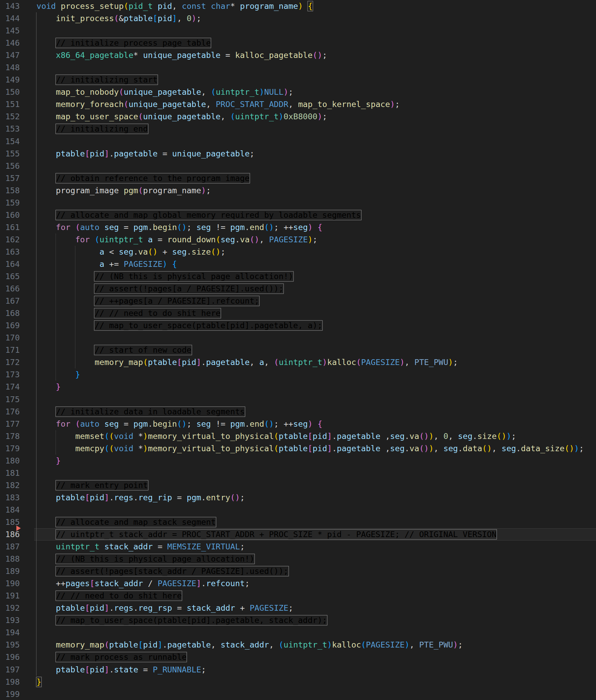 The width and height of the screenshot is (596, 700). What do you see at coordinates (10, 215) in the screenshot?
I see `line-number: 160` at bounding box center [10, 215].